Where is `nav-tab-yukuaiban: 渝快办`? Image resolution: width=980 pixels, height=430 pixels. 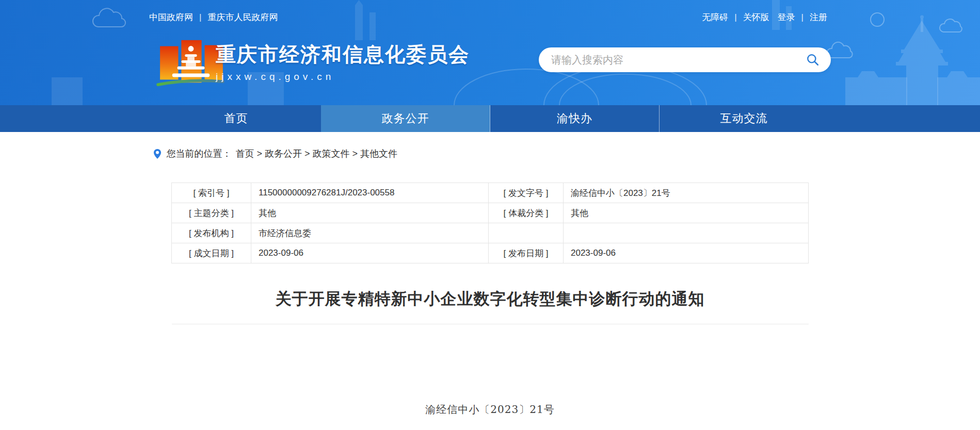
nav-tab-yukuaiban: 渝快办 is located at coordinates (575, 119).